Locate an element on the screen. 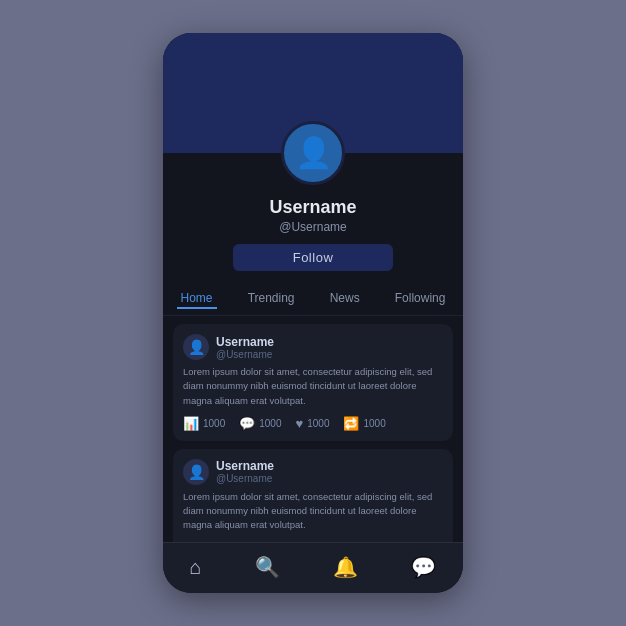 This screenshot has height=626, width=626. stat-likes-count: 1000 is located at coordinates (318, 424).